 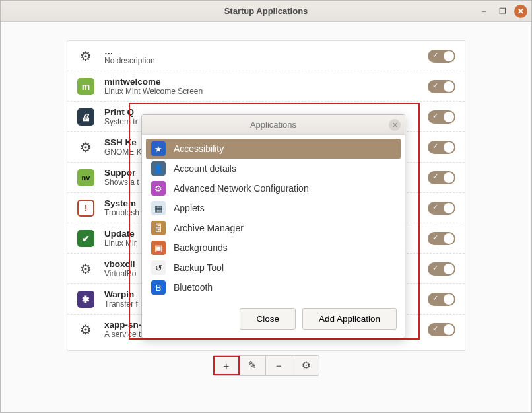 I want to click on application-label: Accessibility, so click(x=199, y=149).